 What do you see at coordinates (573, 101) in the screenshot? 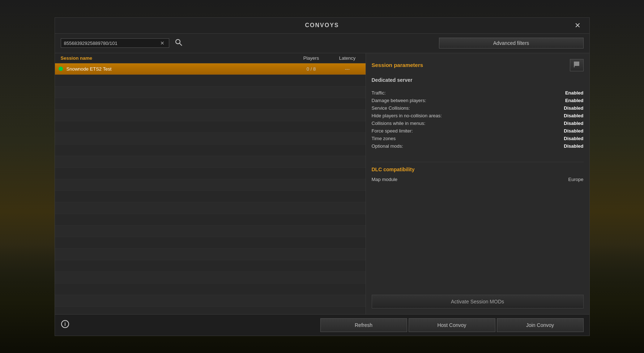
I see `param-value-damage: Enabled` at bounding box center [573, 101].